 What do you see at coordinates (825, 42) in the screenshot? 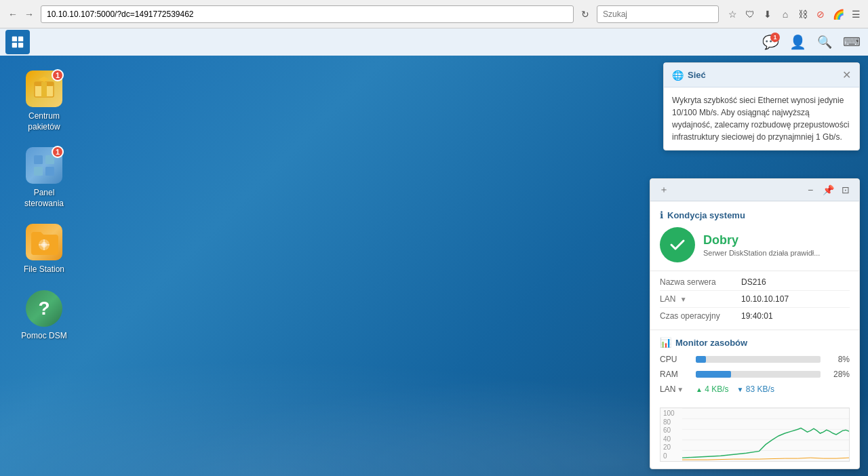
I see `search-icon: 🔍` at bounding box center [825, 42].